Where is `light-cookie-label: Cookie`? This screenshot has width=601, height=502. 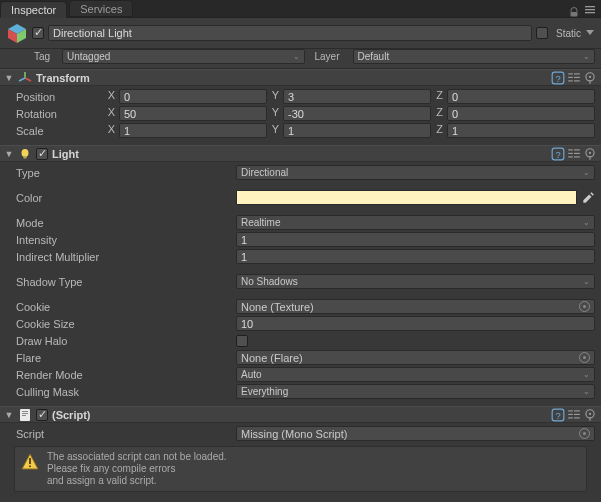 light-cookie-label: Cookie is located at coordinates (121, 307).